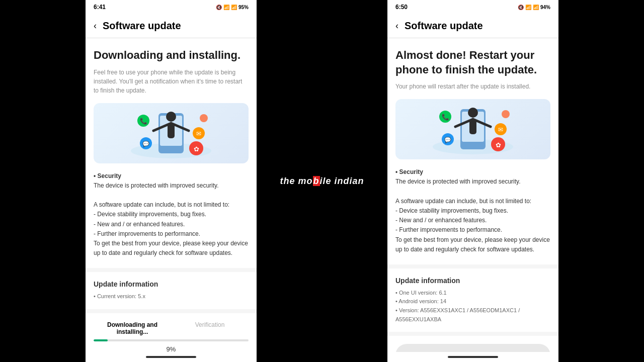  Describe the element at coordinates (444, 26) in the screenshot. I see `header-title-right: Software update` at that location.